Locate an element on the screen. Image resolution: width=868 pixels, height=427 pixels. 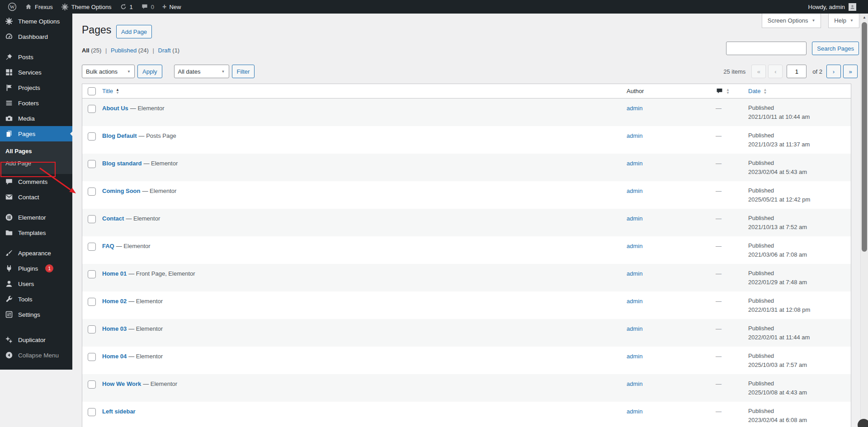
status-label: Published is located at coordinates (799, 273).